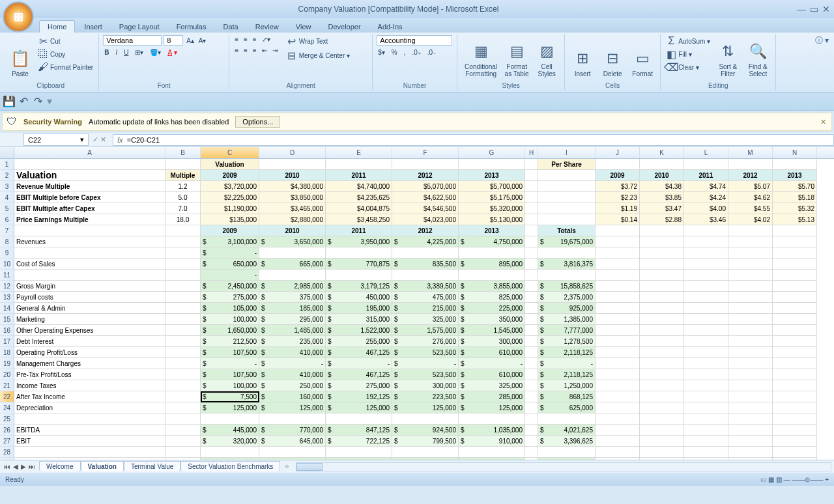  I want to click on name-box: C22▾, so click(56, 139).